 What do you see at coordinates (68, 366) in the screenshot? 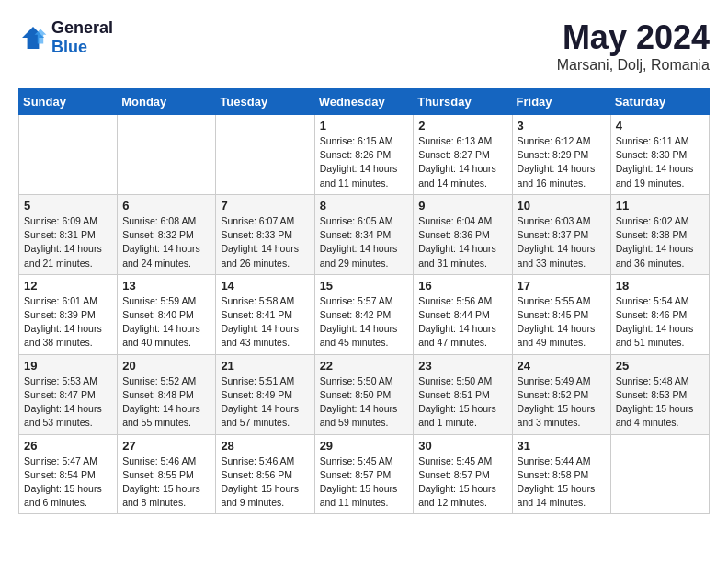
I see `day-number: 19` at bounding box center [68, 366].